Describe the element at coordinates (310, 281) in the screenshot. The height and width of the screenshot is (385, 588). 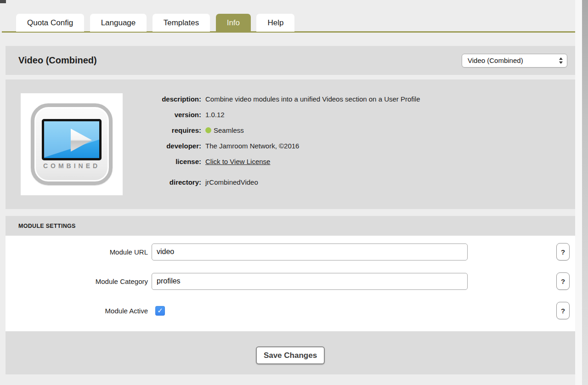
I see `module-category-input` at that location.